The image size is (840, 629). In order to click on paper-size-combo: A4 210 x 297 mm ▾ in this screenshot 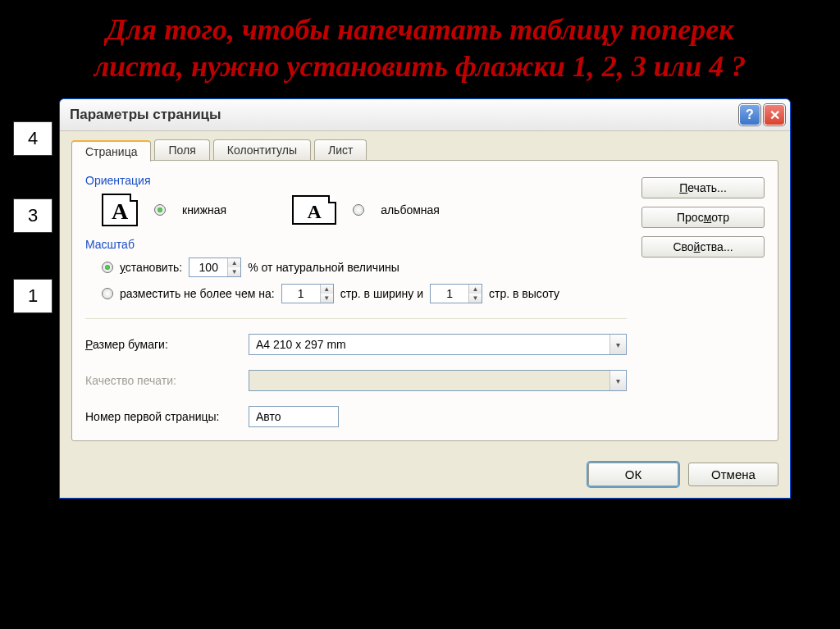, I will do `click(438, 344)`.